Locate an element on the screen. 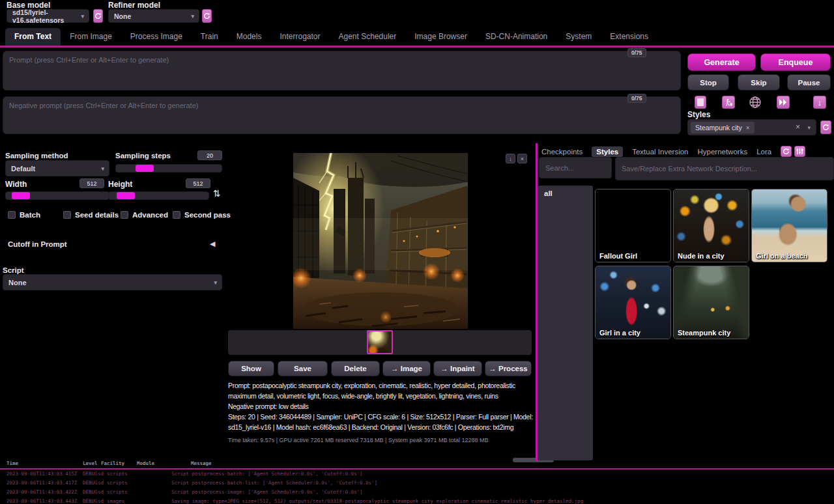 This screenshot has height=504, width=834. style-tag-label: Steampunk city is located at coordinates (719, 128).